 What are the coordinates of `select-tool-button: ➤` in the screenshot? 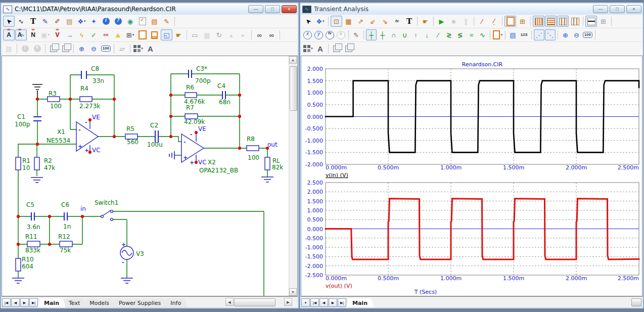 It's located at (9, 21).